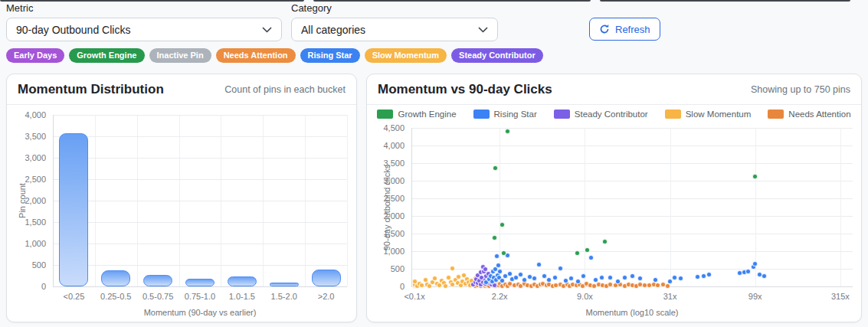  I want to click on y-tick-label: 3,500, so click(26, 136).